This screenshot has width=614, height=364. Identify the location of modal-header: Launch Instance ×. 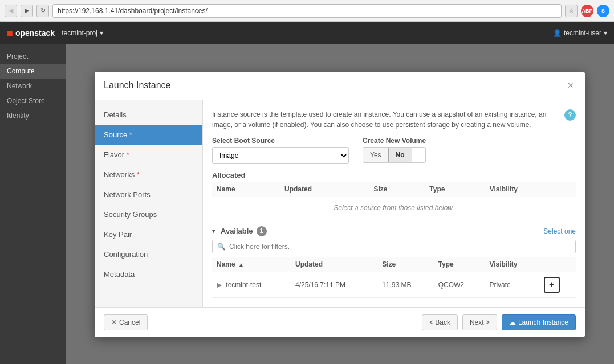
(340, 86).